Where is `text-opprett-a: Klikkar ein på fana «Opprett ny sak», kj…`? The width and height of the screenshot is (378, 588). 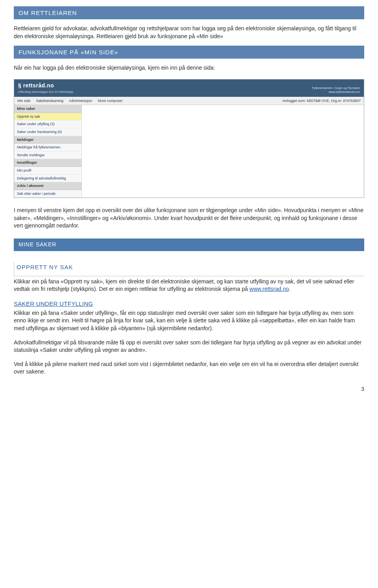
text-opprett-a: Klikkar ein på fana «Opprett ny sak», kj… is located at coordinates (184, 285).